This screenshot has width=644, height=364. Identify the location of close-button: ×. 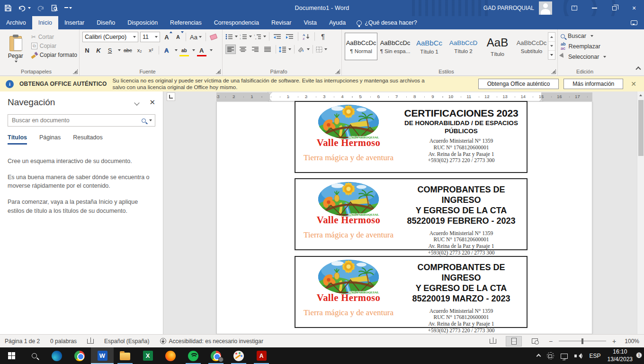
(634, 8).